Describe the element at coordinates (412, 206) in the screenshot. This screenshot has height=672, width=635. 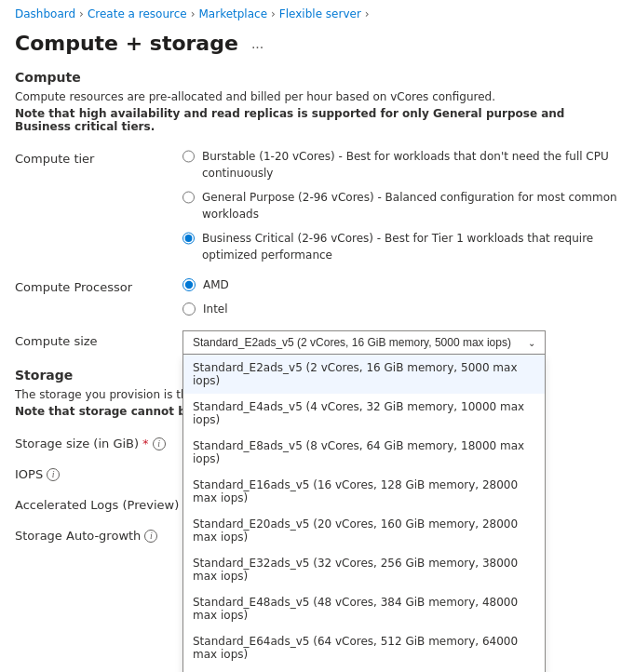
I see `tier-general-label: General Purpose (2-96 vCores) - Balanced…` at that location.